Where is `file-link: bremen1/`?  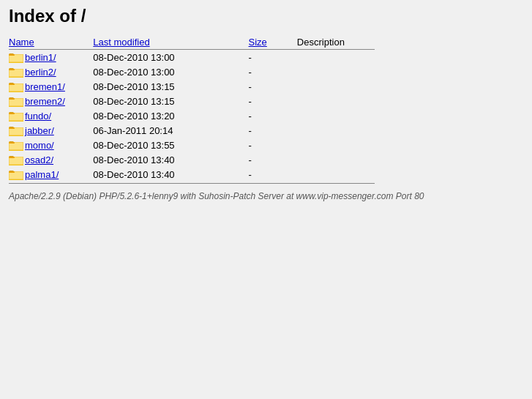 file-link: bremen1/ is located at coordinates (45, 86).